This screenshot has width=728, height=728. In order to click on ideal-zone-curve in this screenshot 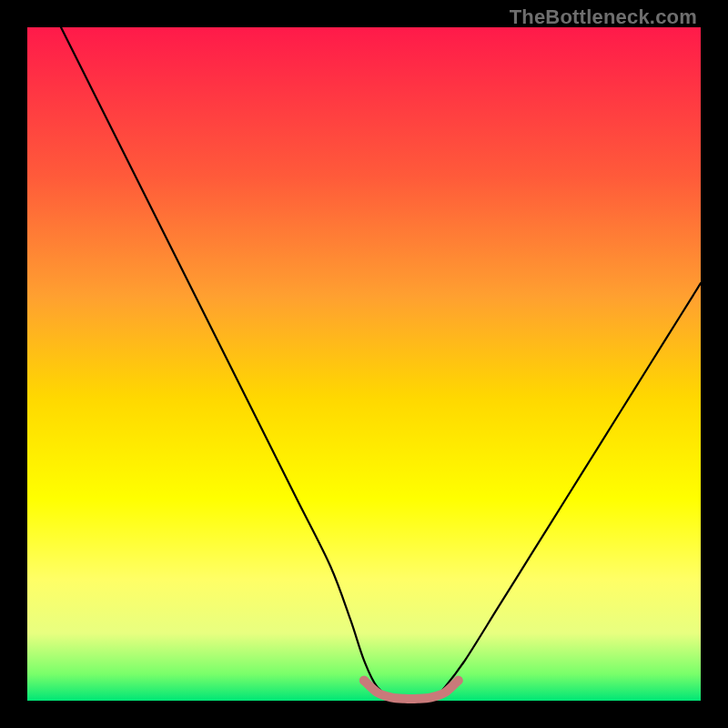, I will do `click(411, 690)`.